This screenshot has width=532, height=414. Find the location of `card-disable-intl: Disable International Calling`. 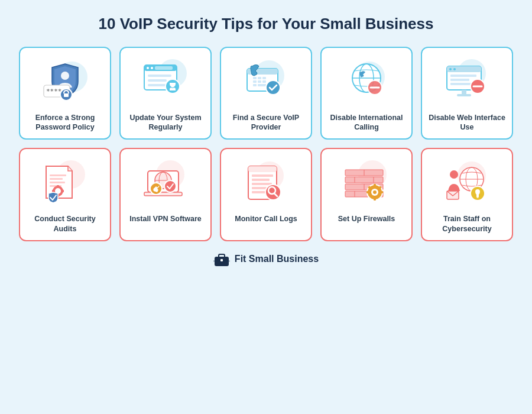

card-disable-intl: Disable International Calling is located at coordinates (366, 93).